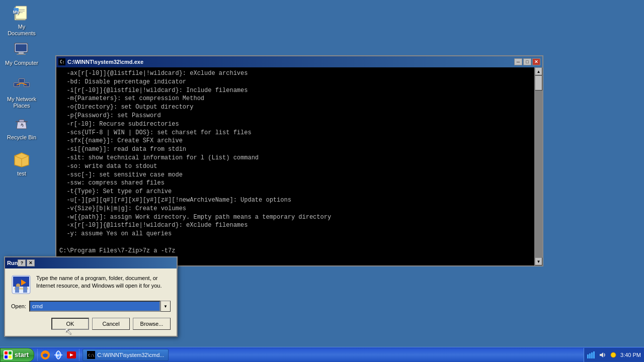  Describe the element at coordinates (104, 283) in the screenshot. I see `run-description: Type the name of a program, folder, docu…` at that location.